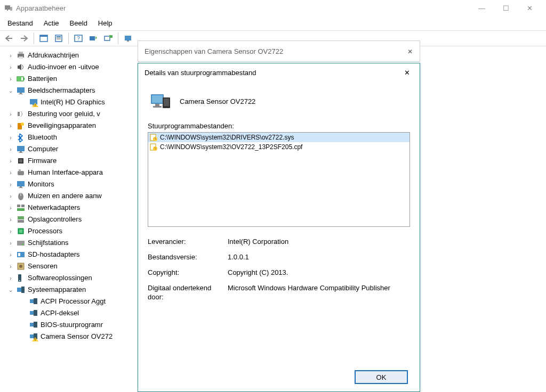  I want to click on app-icon, so click(9, 8).